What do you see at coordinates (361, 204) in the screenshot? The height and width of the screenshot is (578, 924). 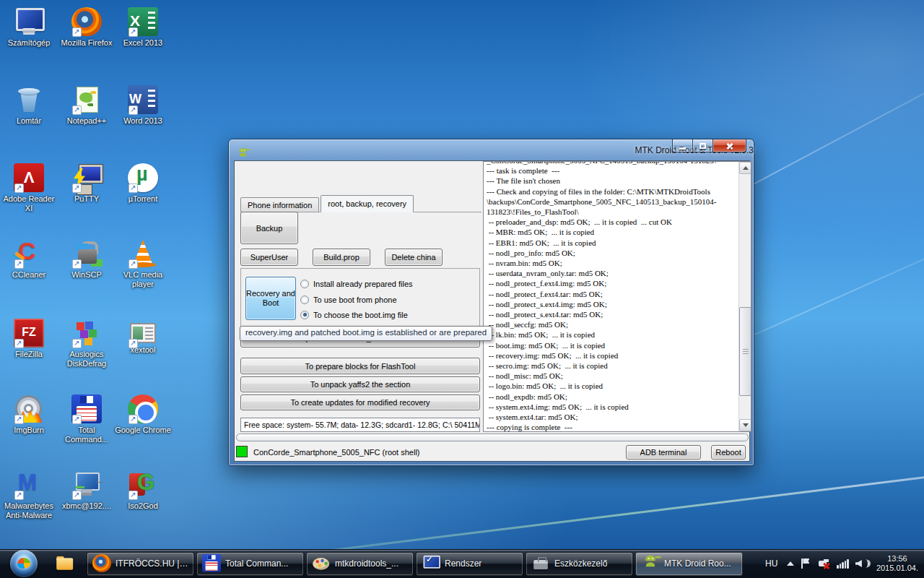 I see `tab-strip: Phone information root, backup, recovery` at bounding box center [361, 204].